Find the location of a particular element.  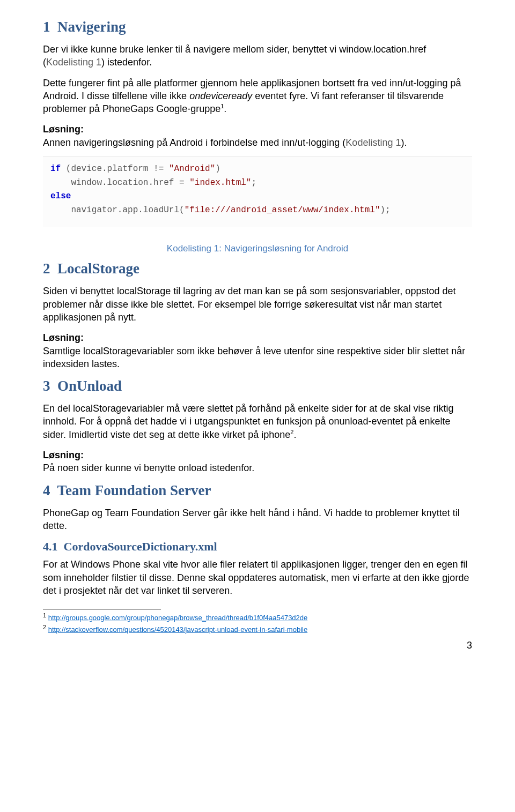

section-number: 3 is located at coordinates (47, 386).